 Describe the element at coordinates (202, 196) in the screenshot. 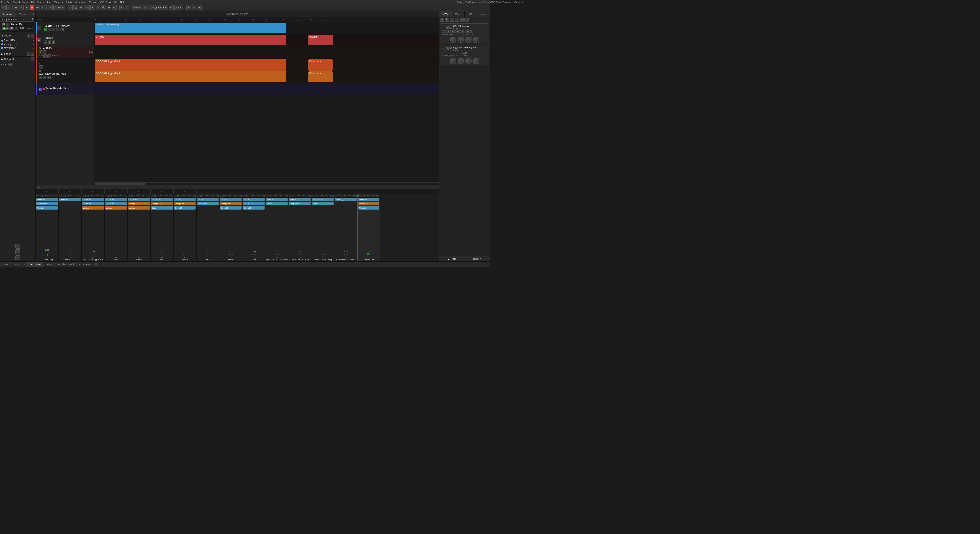

I see `ch15-s: S` at that location.